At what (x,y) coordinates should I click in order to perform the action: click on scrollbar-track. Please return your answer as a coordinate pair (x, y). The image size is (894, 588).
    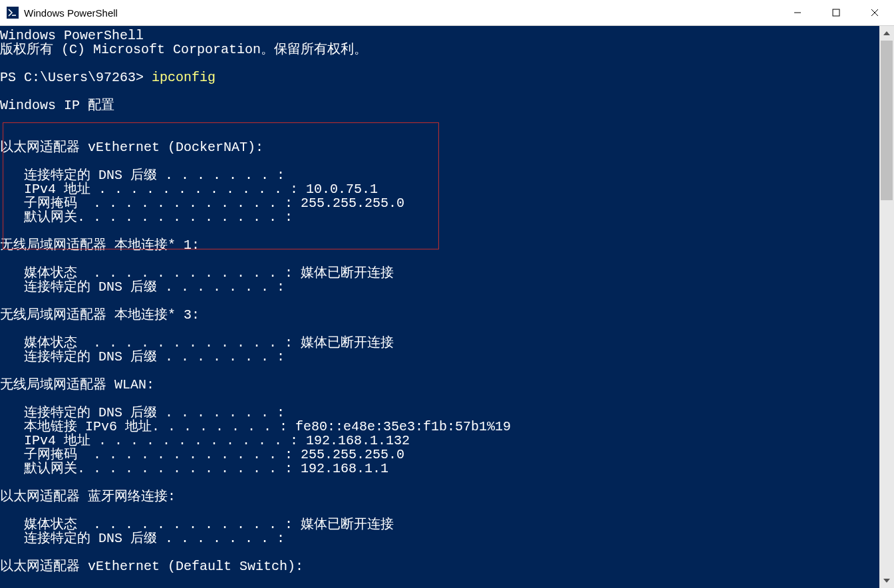
    Looking at the image, I should click on (887, 307).